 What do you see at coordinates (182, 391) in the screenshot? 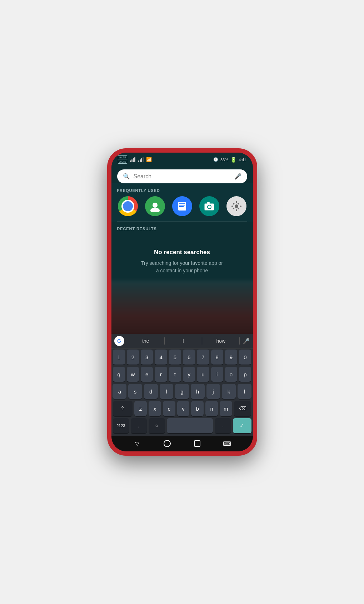
I see `key-g: g` at bounding box center [182, 391].